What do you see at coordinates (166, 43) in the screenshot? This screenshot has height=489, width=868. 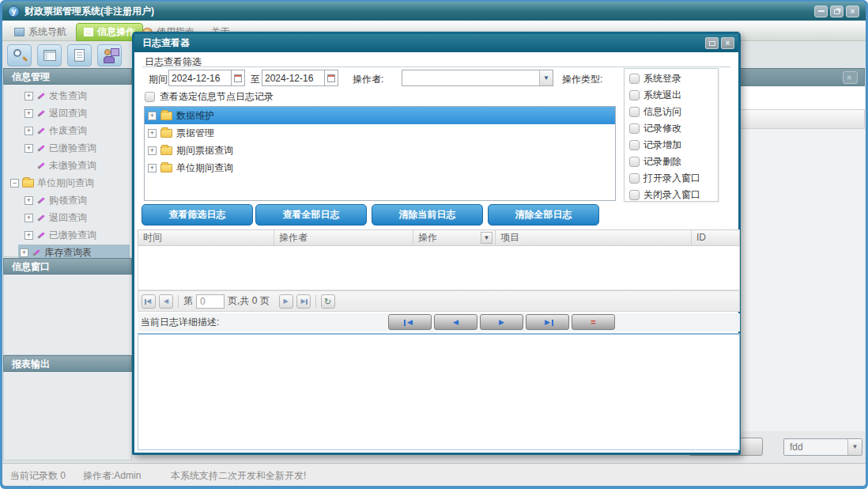 I see `dialog-title: 日志查看器` at bounding box center [166, 43].